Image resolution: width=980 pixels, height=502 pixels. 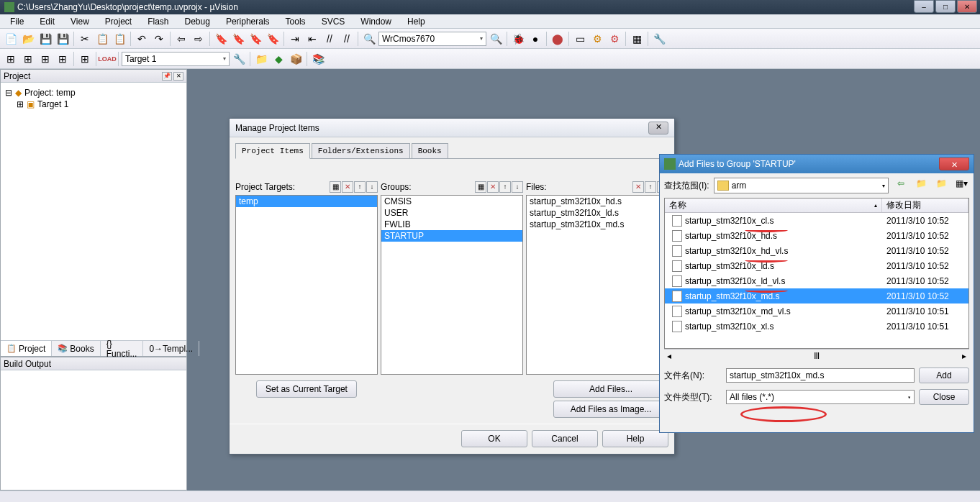 I want to click on download-icon: LOAD, so click(x=107, y=59).